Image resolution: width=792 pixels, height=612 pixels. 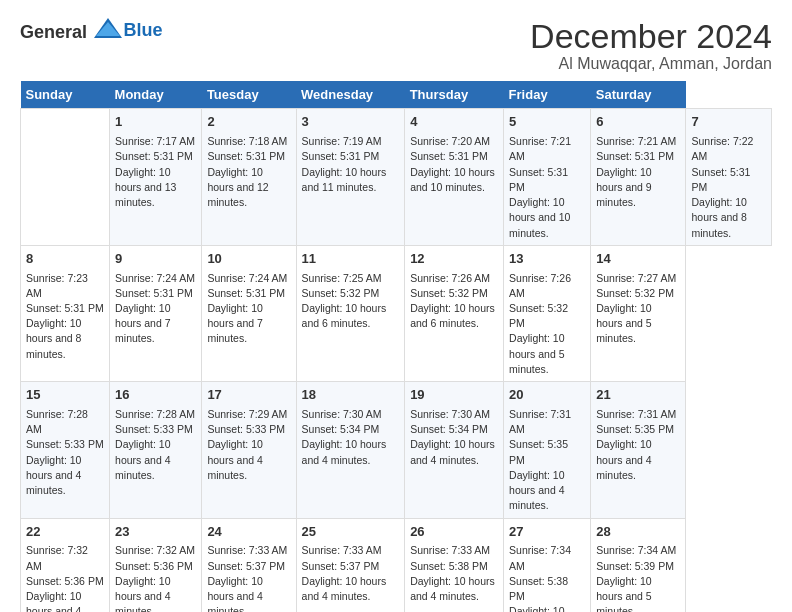 What do you see at coordinates (156, 313) in the screenshot?
I see `calendar-cell: 9Sunrise: 7:24 AMSunset: 5:31 PMDaylight…` at bounding box center [156, 313].